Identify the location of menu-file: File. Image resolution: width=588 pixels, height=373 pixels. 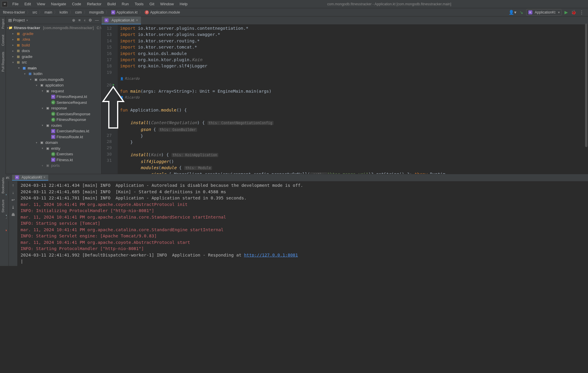
(15, 4).